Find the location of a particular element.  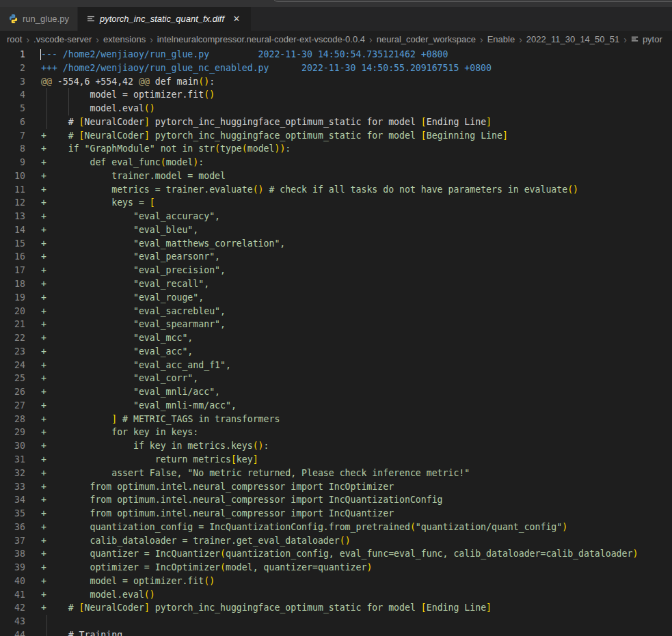

code-line: 35+ from optimum.intel.neural_compressor… is located at coordinates (336, 514).